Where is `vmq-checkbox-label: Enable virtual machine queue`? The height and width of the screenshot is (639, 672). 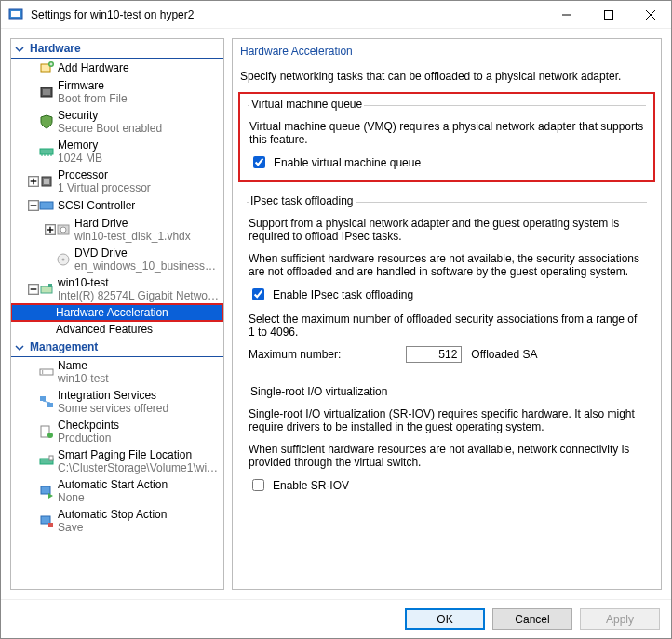
vmq-checkbox-label: Enable virtual machine queue is located at coordinates (347, 163).